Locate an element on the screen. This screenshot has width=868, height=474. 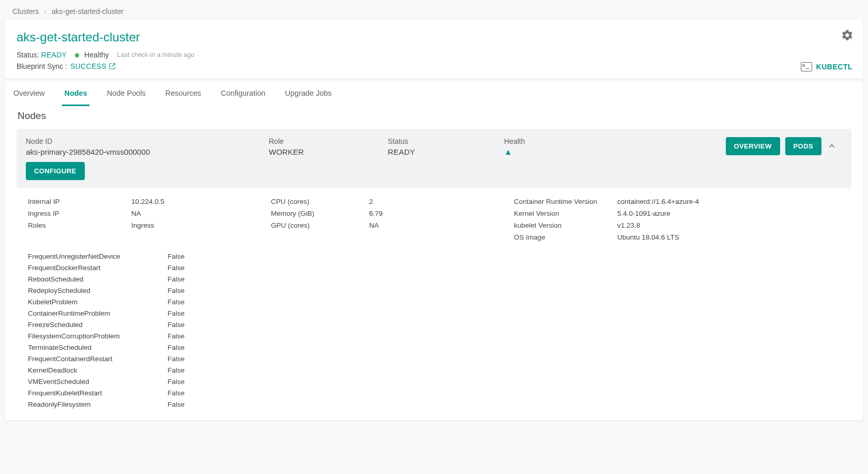
tab-nodes: Nodes is located at coordinates (75, 94).